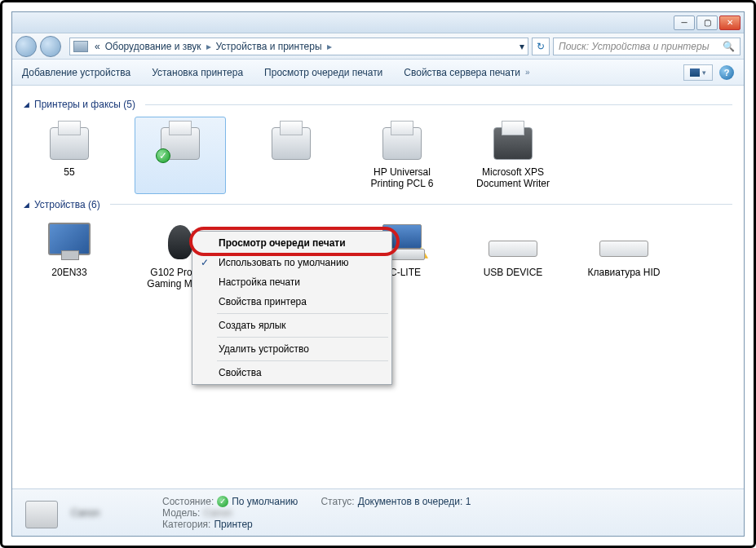  What do you see at coordinates (698, 73) in the screenshot?
I see `view-mode-button: ▾` at bounding box center [698, 73].